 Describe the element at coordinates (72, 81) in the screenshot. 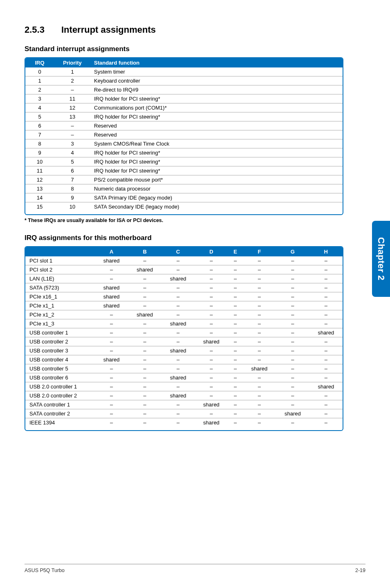

I see `priority-cell: 2` at that location.